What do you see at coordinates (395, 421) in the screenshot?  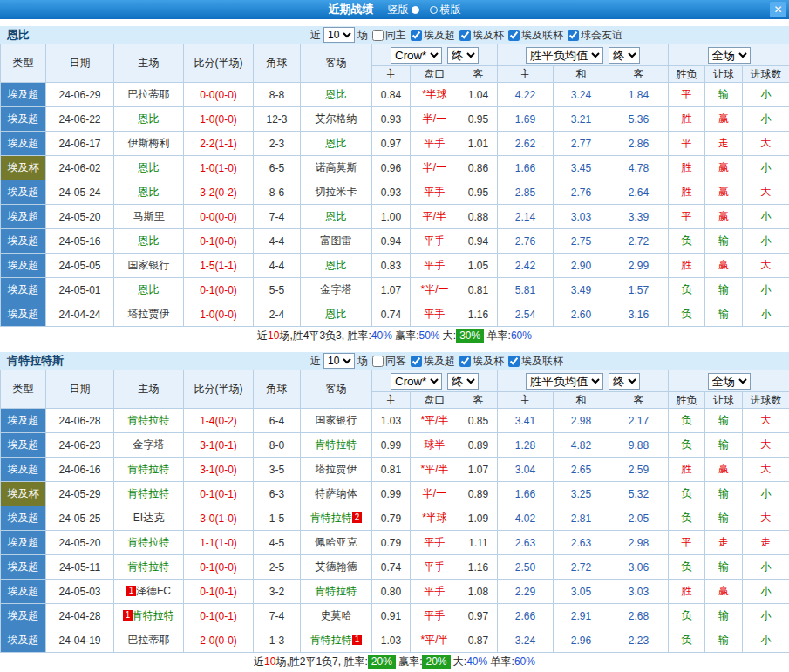 I see `match-row: 埃及超24-06-28肯特拉特1-4(0-2)6-4国家银行1.03*平/半0.…` at bounding box center [395, 421].